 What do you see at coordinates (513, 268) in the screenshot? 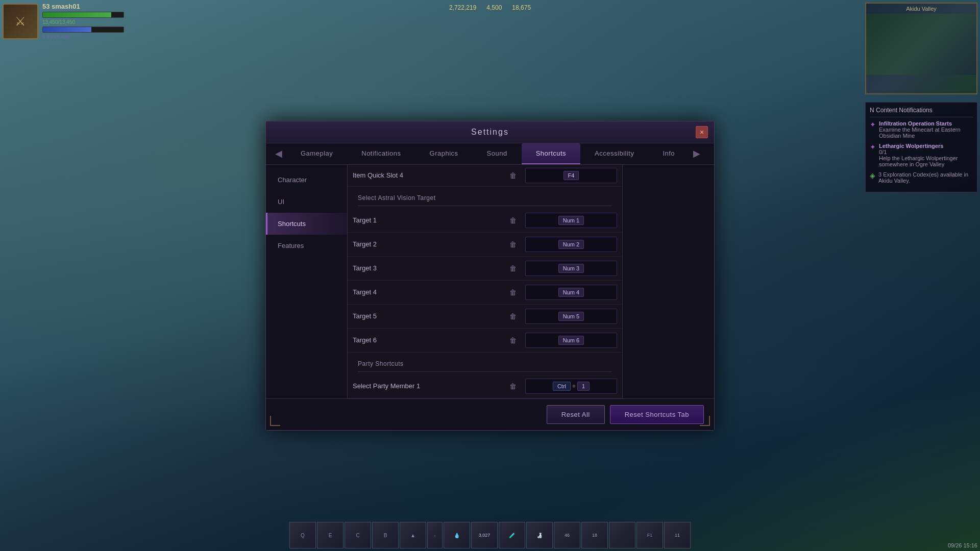
I see `target-3-delete: 🗑` at bounding box center [513, 268].